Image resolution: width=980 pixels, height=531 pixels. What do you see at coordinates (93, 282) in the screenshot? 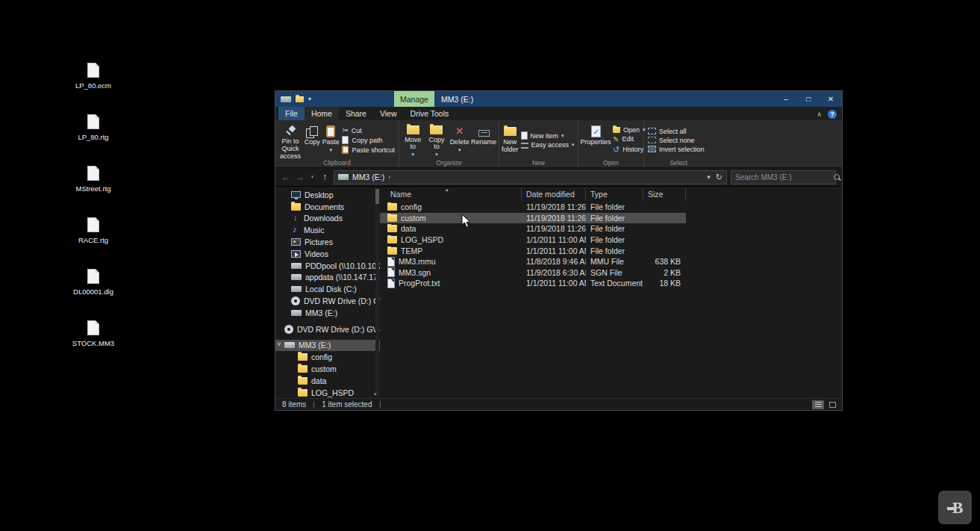
I see `desktop-icon: DL00001.dlg` at bounding box center [93, 282].